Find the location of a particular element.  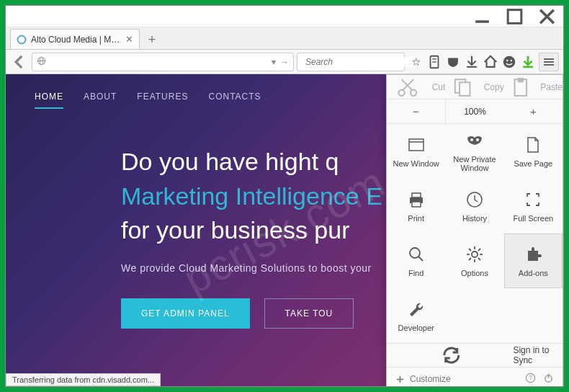

copy-icon is located at coordinates (462, 86).